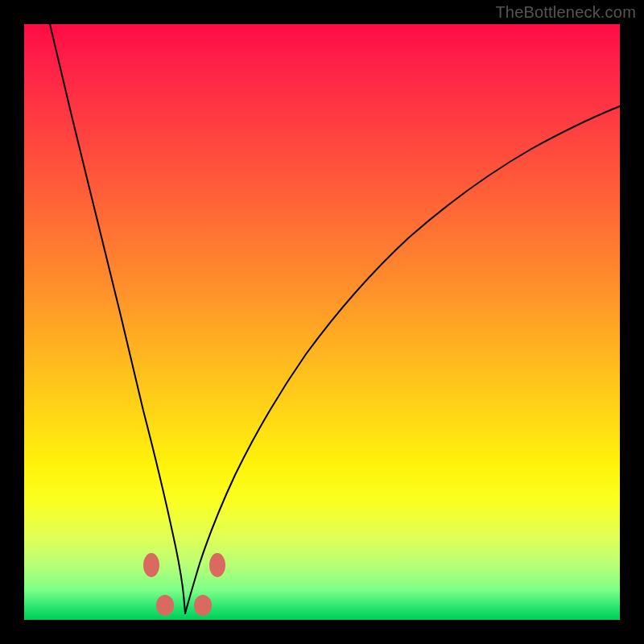  I want to click on marker-upper-right, so click(217, 565).